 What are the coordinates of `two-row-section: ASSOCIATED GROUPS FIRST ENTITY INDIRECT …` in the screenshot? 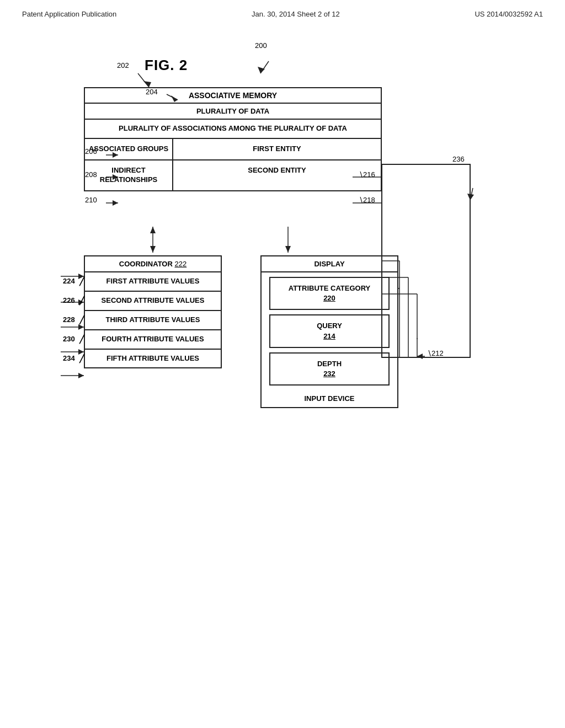 It's located at (233, 164).